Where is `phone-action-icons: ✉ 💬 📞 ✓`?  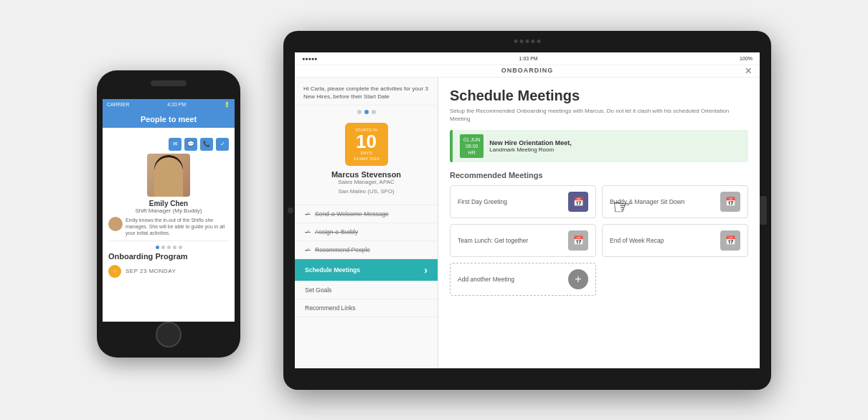 phone-action-icons: ✉ 💬 📞 ✓ is located at coordinates (199, 144).